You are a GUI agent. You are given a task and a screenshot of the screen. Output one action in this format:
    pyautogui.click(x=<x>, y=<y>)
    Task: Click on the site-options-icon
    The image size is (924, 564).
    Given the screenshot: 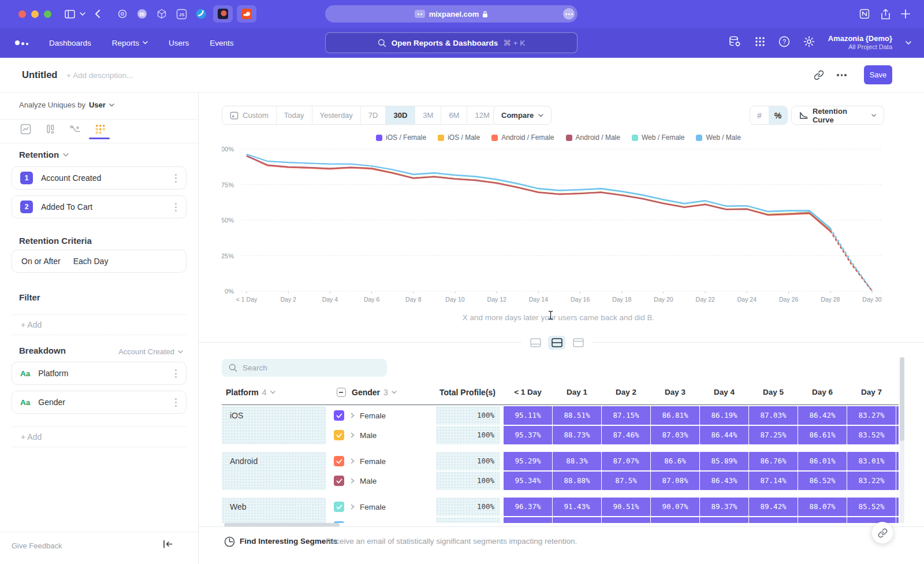 What is the action you would take?
    pyautogui.click(x=569, y=14)
    